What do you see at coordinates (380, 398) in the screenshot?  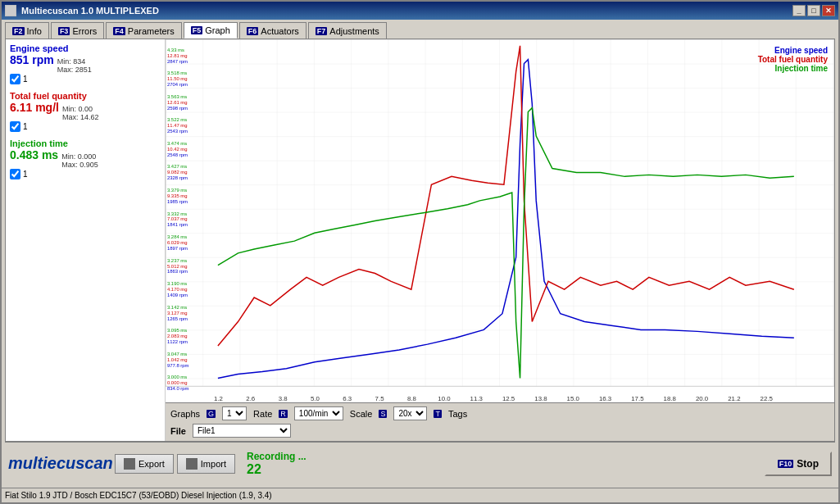 I see `svg-text: 7.5` at bounding box center [380, 398].